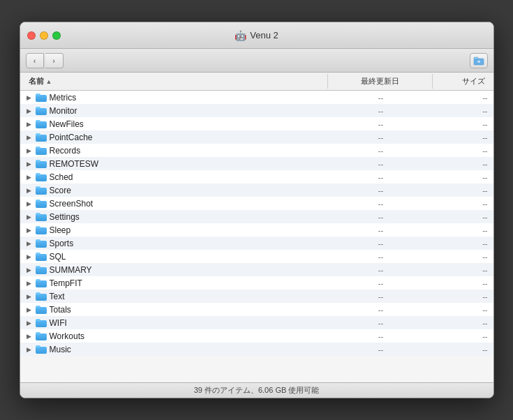  I want to click on back-button: ‹, so click(35, 61).